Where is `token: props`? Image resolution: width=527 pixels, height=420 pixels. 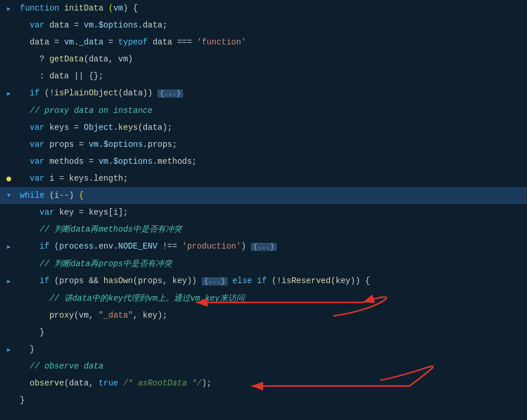
token: props is located at coordinates (64, 144).